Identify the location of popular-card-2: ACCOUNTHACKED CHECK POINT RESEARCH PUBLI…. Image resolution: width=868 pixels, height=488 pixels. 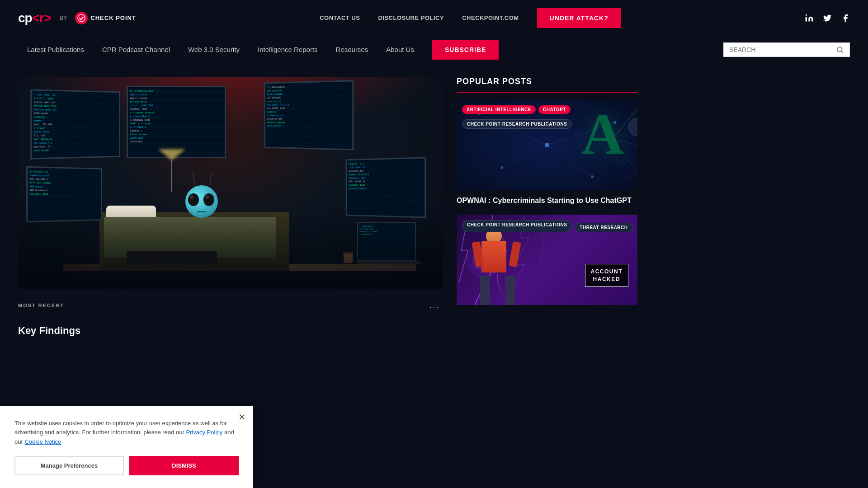
(547, 260).